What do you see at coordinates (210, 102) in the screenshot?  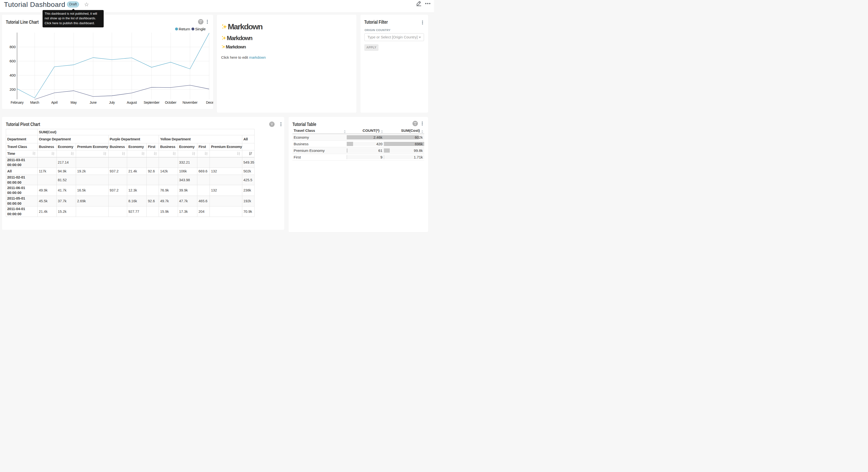 I see `svg-text: Dece` at bounding box center [210, 102].